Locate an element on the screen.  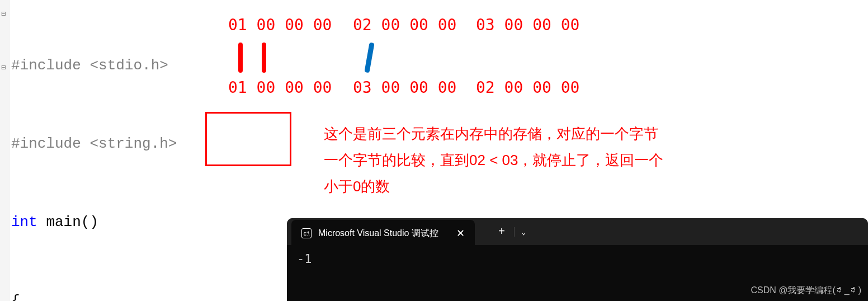
close-icon: ✕ is located at coordinates (461, 233).